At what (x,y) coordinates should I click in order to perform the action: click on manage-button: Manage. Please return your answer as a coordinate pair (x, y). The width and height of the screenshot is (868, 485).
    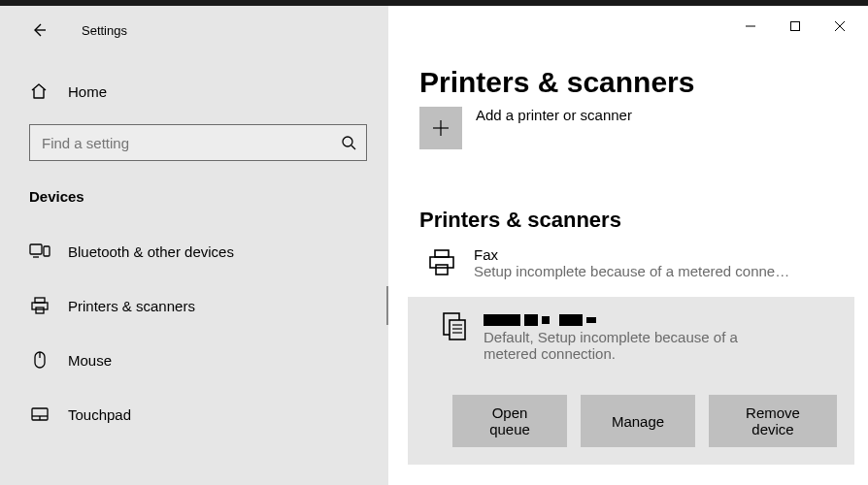
    Looking at the image, I should click on (638, 421).